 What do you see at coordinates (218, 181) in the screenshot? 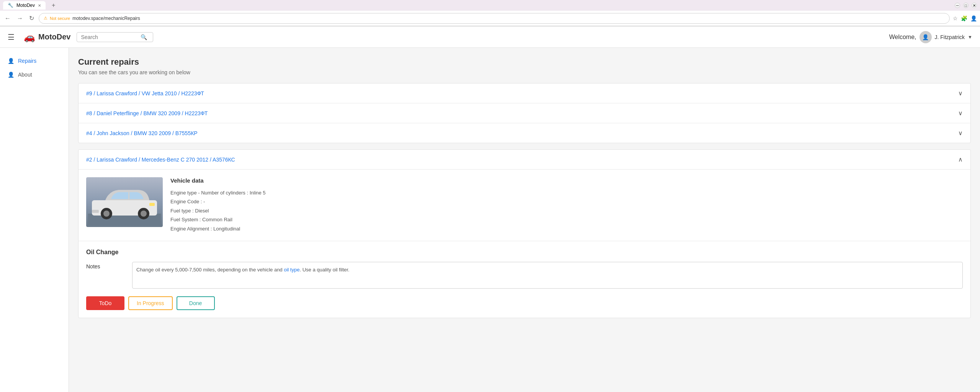
I see `vehicle-data-title: Vehicle data` at bounding box center [218, 181].